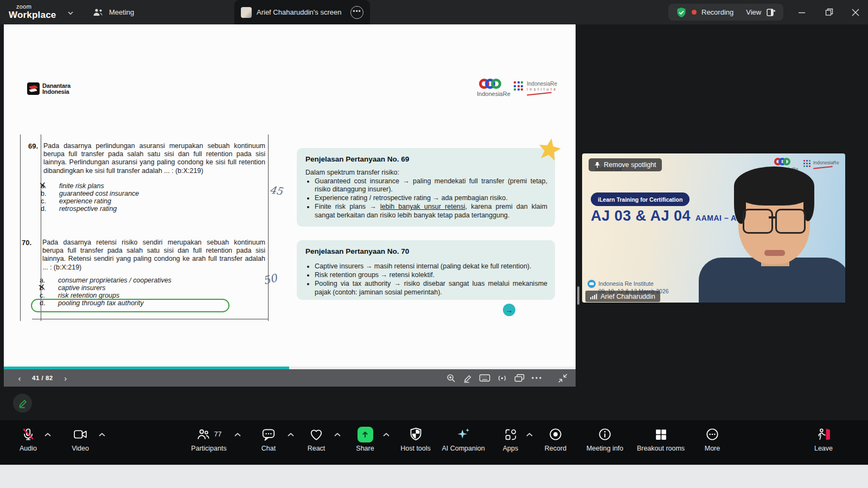 The image size is (868, 488). What do you see at coordinates (510, 439) in the screenshot?
I see `apps-button: Apps` at bounding box center [510, 439].